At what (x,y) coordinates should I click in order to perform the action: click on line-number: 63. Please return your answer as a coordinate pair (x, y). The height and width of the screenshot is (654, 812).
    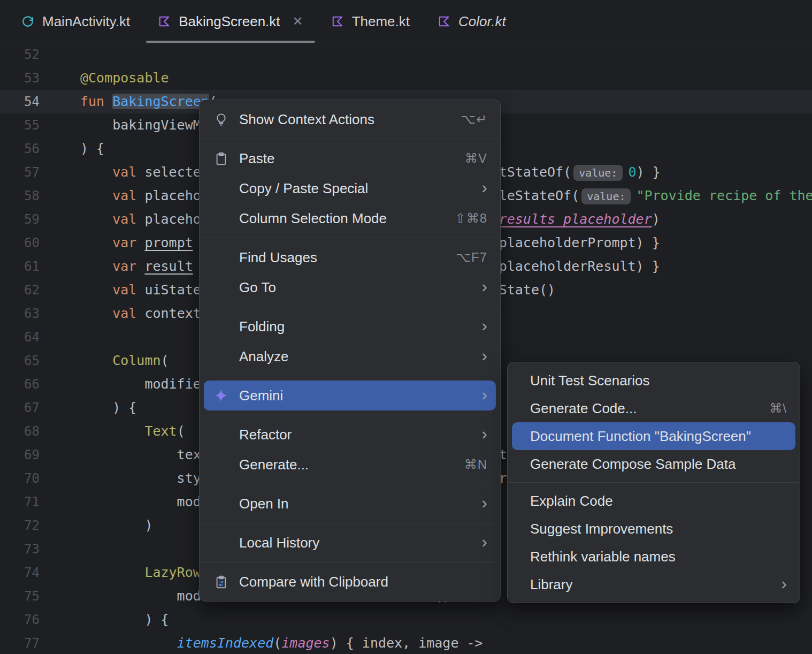
    Looking at the image, I should click on (29, 314).